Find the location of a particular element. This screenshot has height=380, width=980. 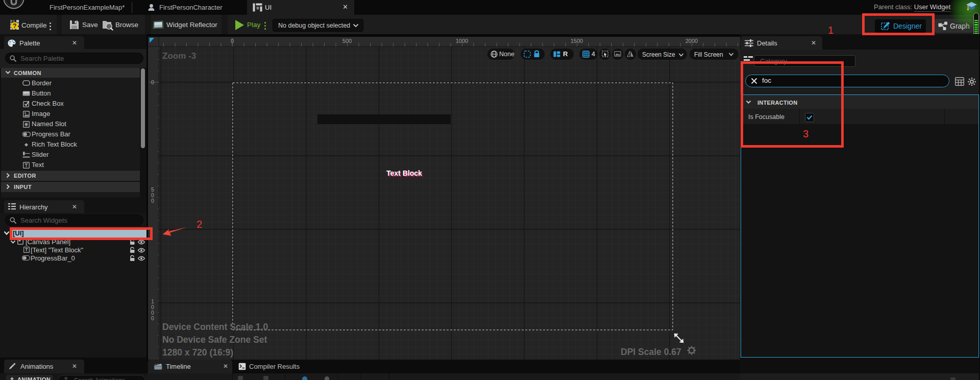

svg-text: Zoom -3 is located at coordinates (179, 56).